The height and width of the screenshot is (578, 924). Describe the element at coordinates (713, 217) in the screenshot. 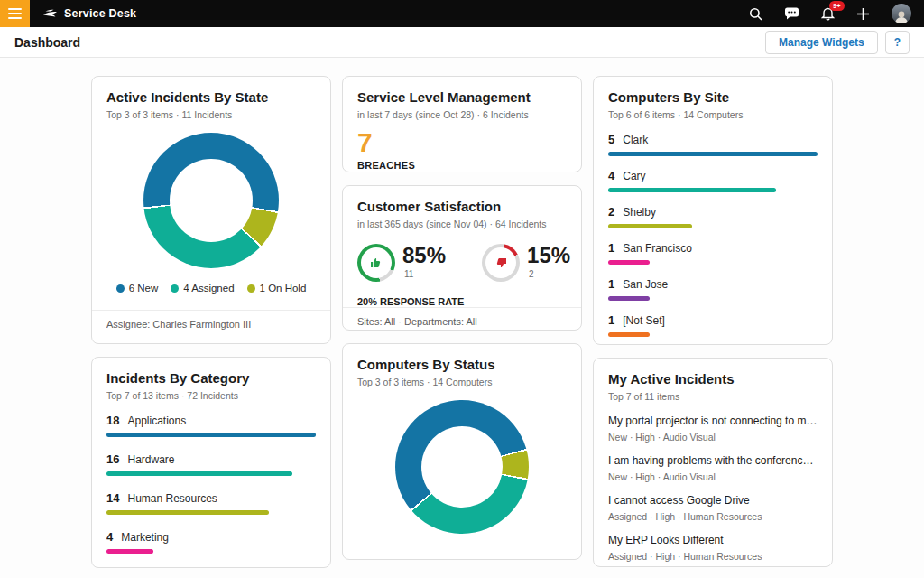

I see `bar-row: 2Shelby` at that location.